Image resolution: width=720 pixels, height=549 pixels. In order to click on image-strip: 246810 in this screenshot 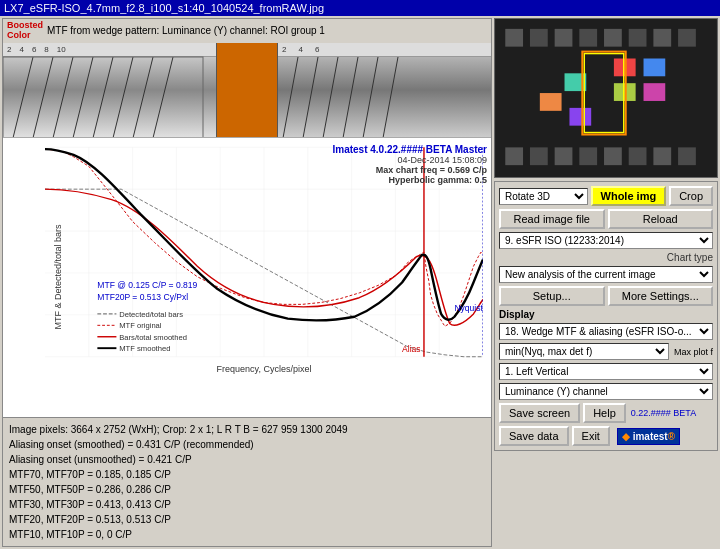, I will do `click(247, 90)`.